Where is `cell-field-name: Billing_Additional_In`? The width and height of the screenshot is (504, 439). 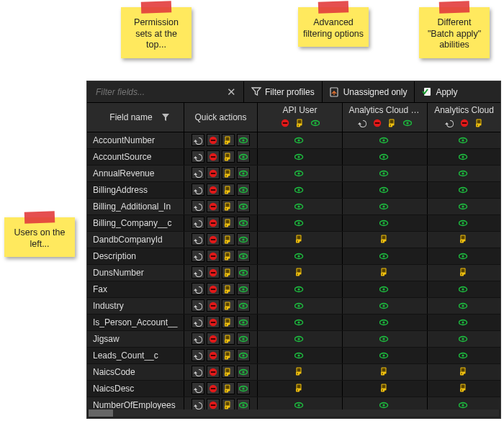 cell-field-name: Billing_Additional_In is located at coordinates (135, 207).